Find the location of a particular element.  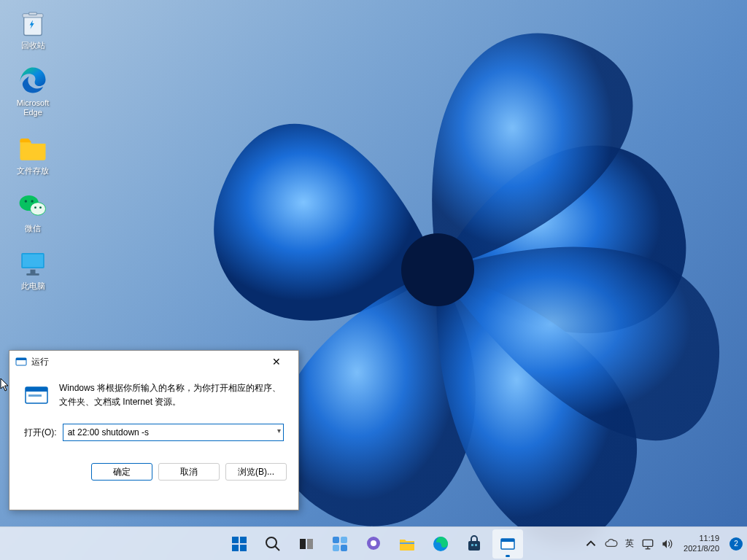

clock-date: 2021/8/20 is located at coordinates (702, 548).